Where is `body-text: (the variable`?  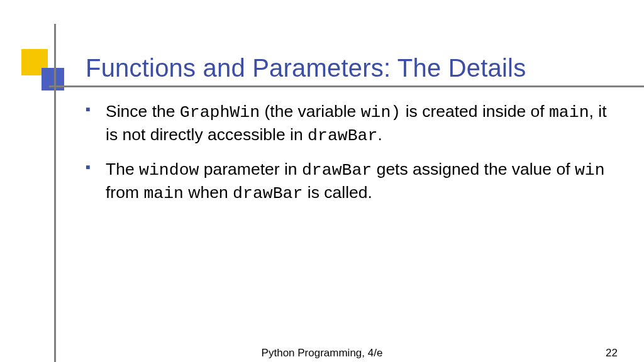
body-text: (the variable is located at coordinates (311, 111).